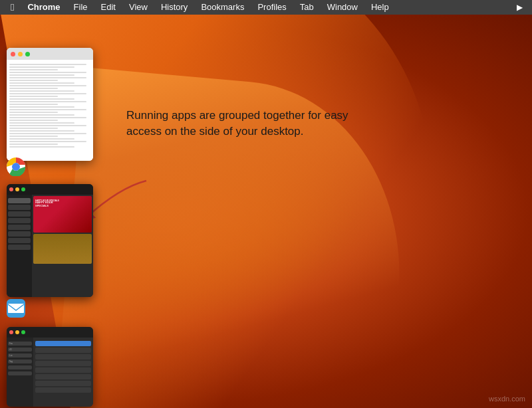 The height and width of the screenshot is (408, 532). I want to click on menu-profiles: Profiles, so click(271, 7).